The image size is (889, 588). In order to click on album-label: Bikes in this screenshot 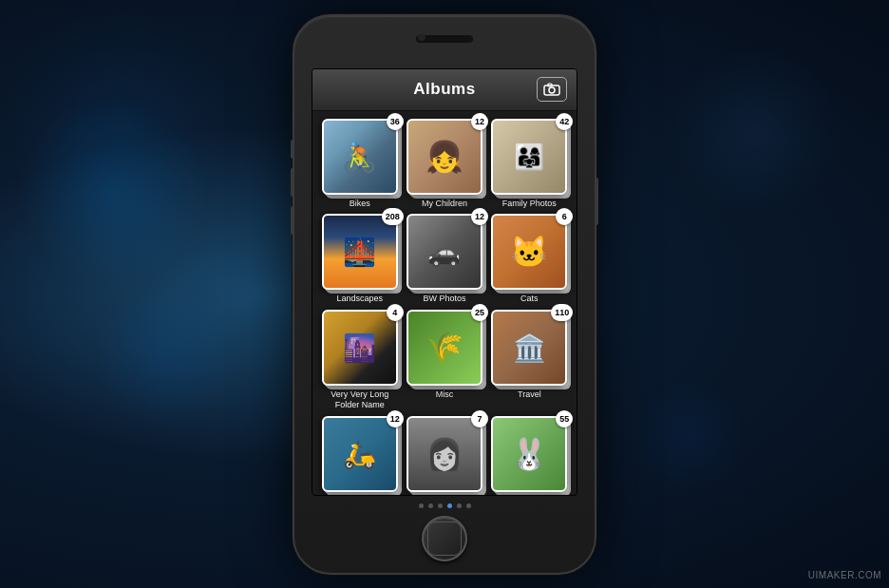, I will do `click(360, 203)`.